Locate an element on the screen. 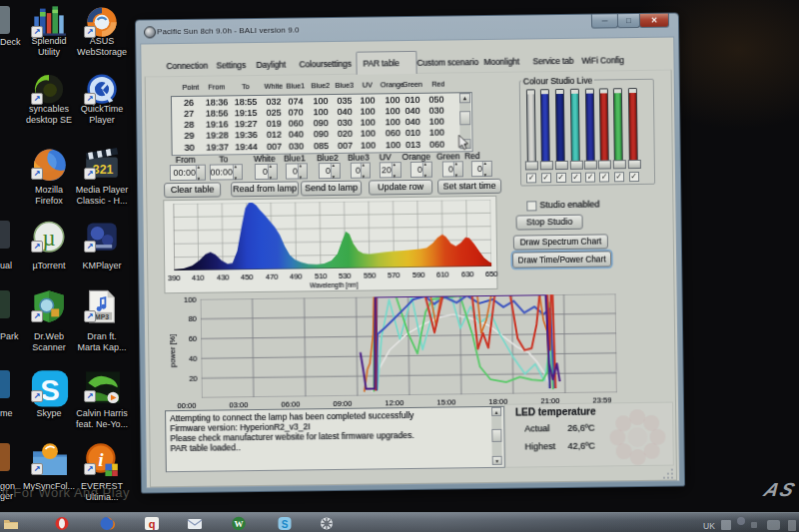 The image size is (799, 532). svg-text: q is located at coordinates (152, 524).